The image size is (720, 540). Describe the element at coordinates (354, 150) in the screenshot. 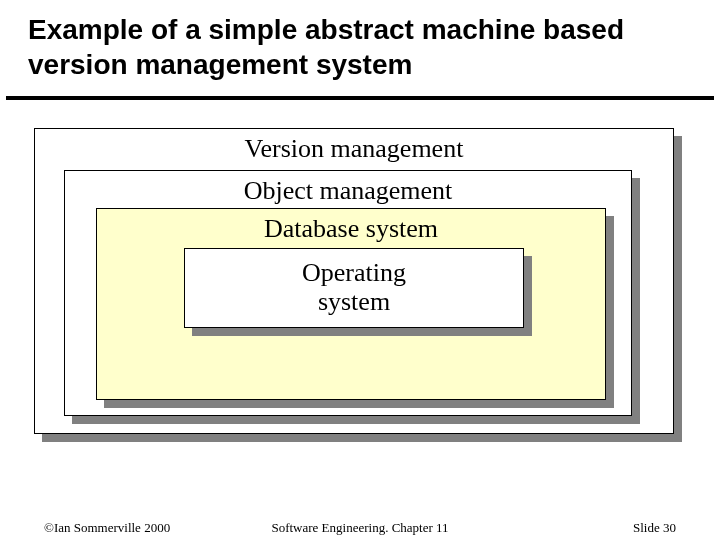

I see `layer-1-label: Version management` at that location.